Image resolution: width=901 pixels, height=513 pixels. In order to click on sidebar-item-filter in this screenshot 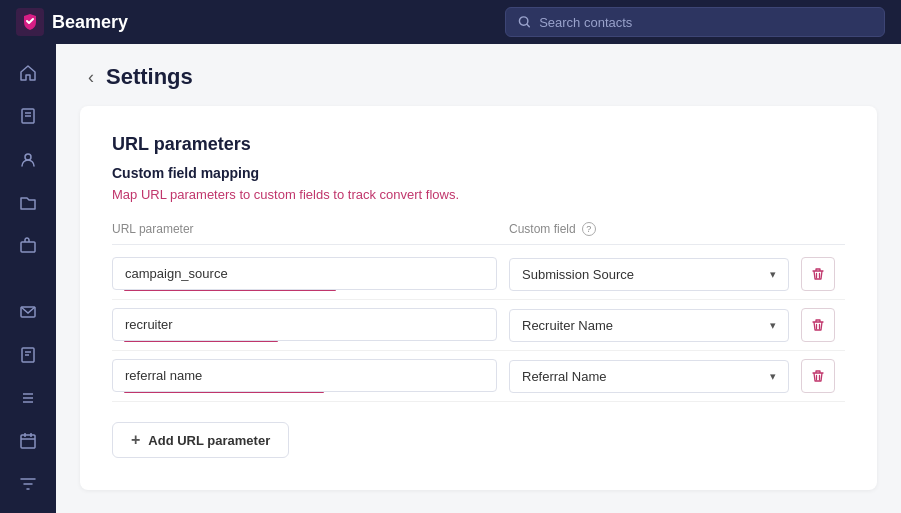, I will do `click(28, 484)`.